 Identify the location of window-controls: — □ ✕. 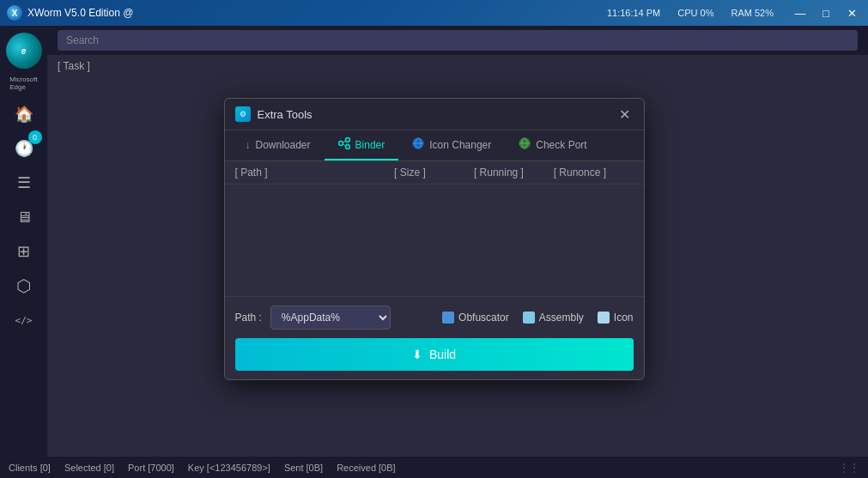
(826, 13).